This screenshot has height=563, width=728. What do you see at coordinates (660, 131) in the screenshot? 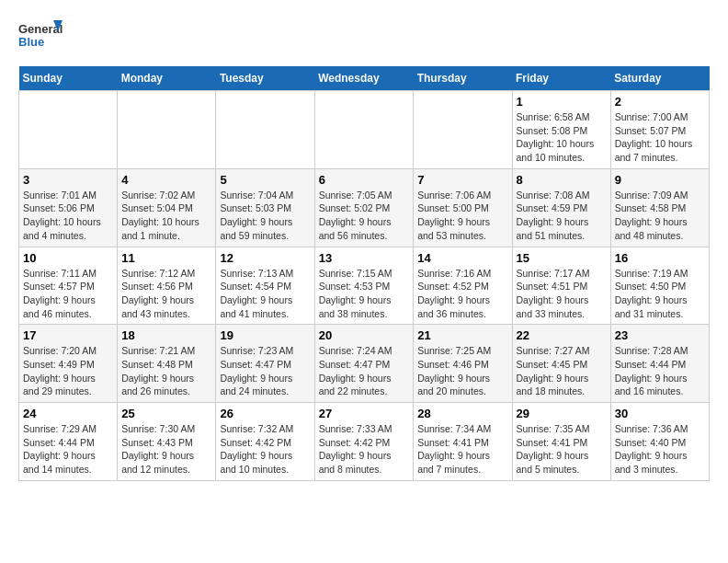
I see `day-cell: 2Sunrise: 7:00 AMSunset: 5:07 PMDaylight…` at bounding box center [660, 131].